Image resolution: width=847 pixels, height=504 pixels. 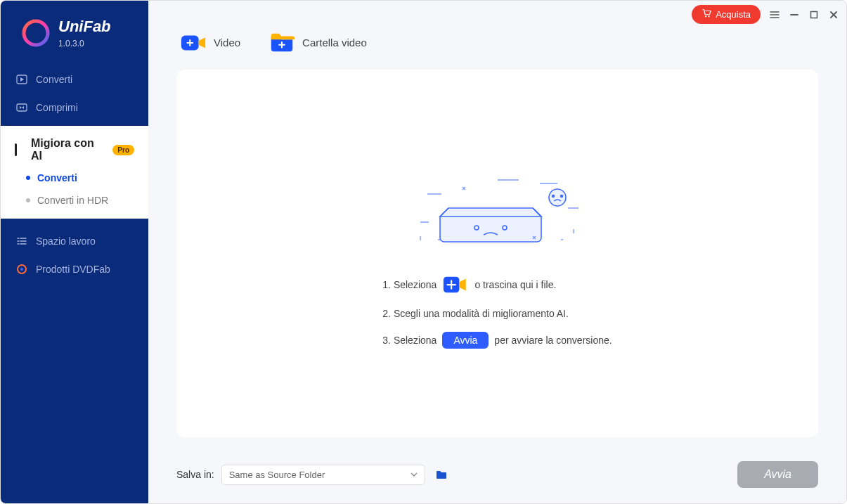 What do you see at coordinates (441, 474) in the screenshot?
I see `browse-folder-button` at bounding box center [441, 474].